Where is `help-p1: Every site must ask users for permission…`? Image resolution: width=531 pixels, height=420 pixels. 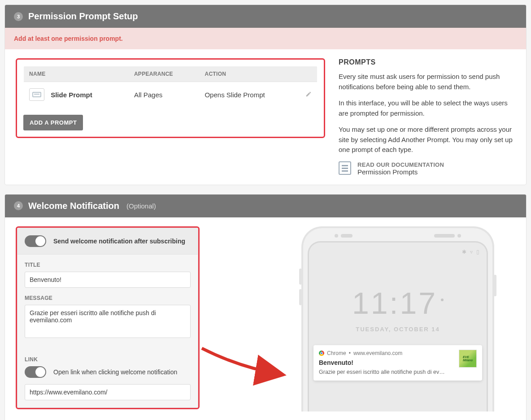
help-p1: Every site must ask users for permission… is located at coordinates (427, 82).